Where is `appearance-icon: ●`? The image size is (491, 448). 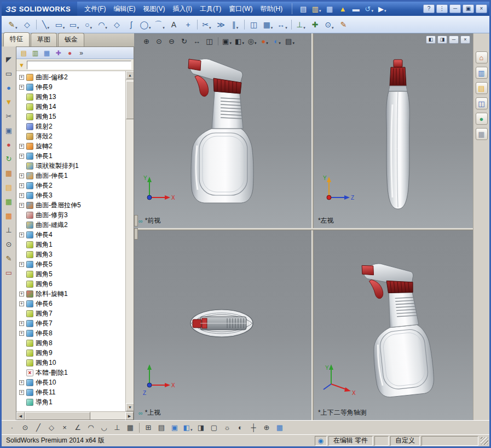
appearance-icon: ● is located at coordinates (9, 144).